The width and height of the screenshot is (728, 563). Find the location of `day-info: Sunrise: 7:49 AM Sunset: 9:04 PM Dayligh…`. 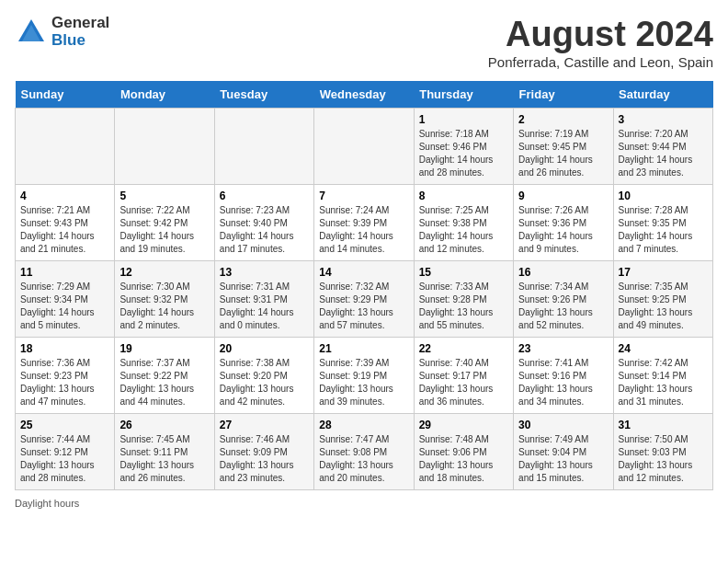

day-info: Sunrise: 7:49 AM Sunset: 9:04 PM Dayligh… is located at coordinates (563, 459).